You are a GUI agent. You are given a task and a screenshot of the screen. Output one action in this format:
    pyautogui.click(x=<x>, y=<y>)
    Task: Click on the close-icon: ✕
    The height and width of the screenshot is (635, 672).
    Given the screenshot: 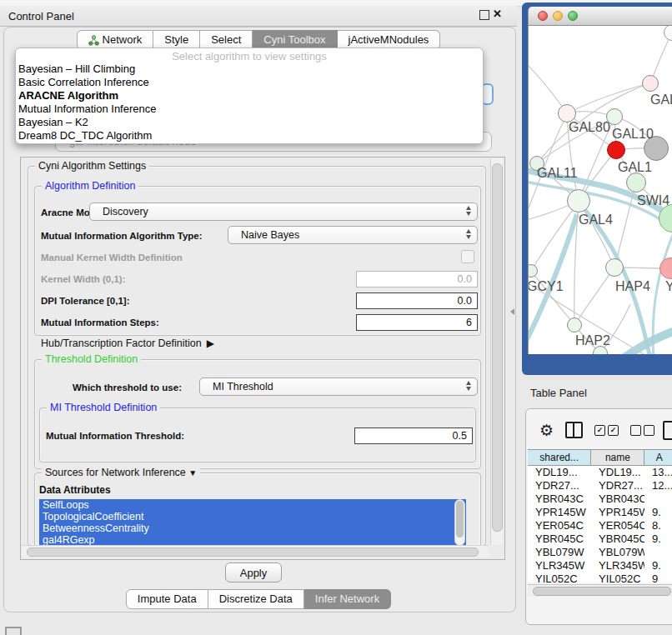 What is the action you would take?
    pyautogui.click(x=497, y=13)
    